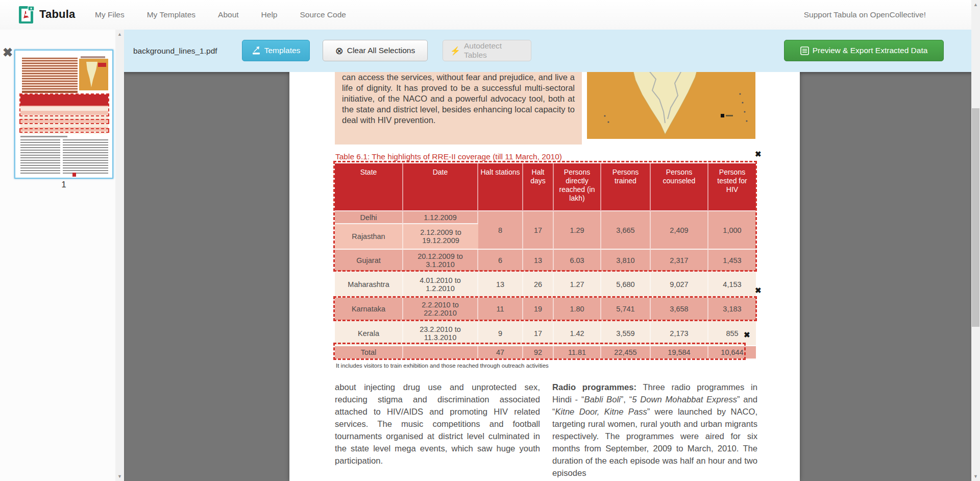 The image size is (980, 481). Describe the element at coordinates (437, 424) in the screenshot. I see `pdf-left-paragraph: about injecting drug use and unprotected…` at that location.